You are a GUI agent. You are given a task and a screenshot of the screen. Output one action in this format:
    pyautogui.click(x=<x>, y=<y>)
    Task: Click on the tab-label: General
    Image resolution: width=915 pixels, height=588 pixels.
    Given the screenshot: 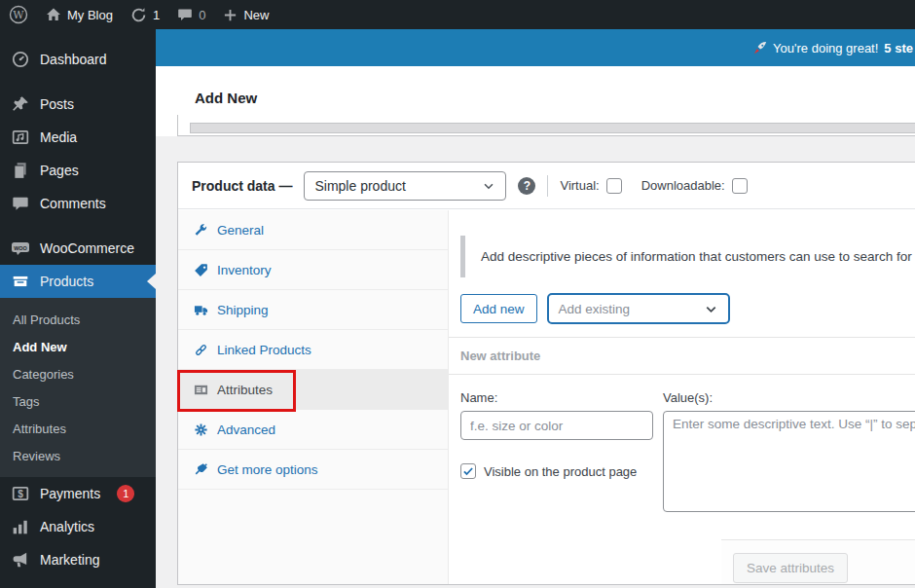 What is the action you would take?
    pyautogui.click(x=240, y=230)
    